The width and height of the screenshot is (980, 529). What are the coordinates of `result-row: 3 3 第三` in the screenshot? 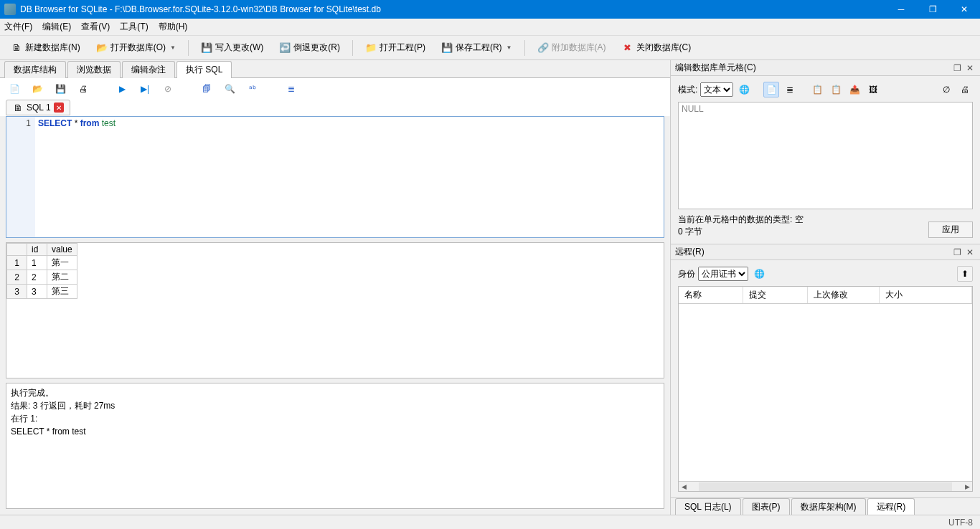 It's located at (42, 292).